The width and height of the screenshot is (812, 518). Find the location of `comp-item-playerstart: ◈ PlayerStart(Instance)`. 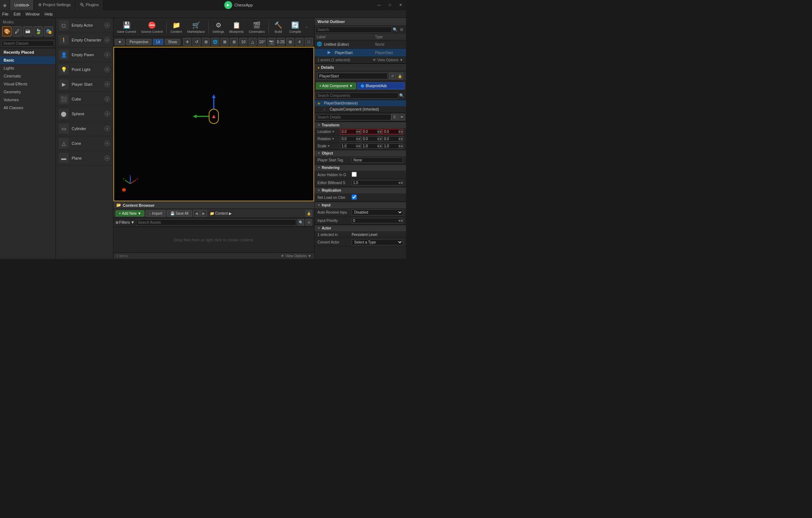

comp-item-playerstart: ◈ PlayerStart(Instance) is located at coordinates (360, 103).